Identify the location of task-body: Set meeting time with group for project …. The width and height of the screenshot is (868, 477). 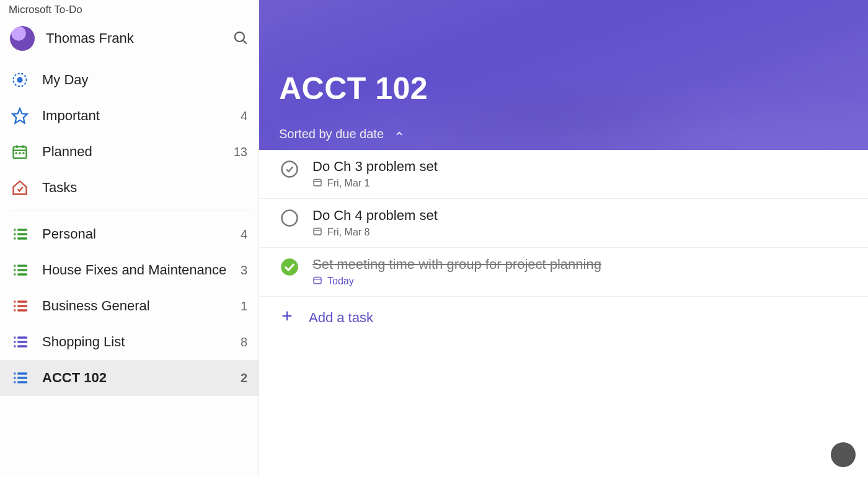
(457, 272).